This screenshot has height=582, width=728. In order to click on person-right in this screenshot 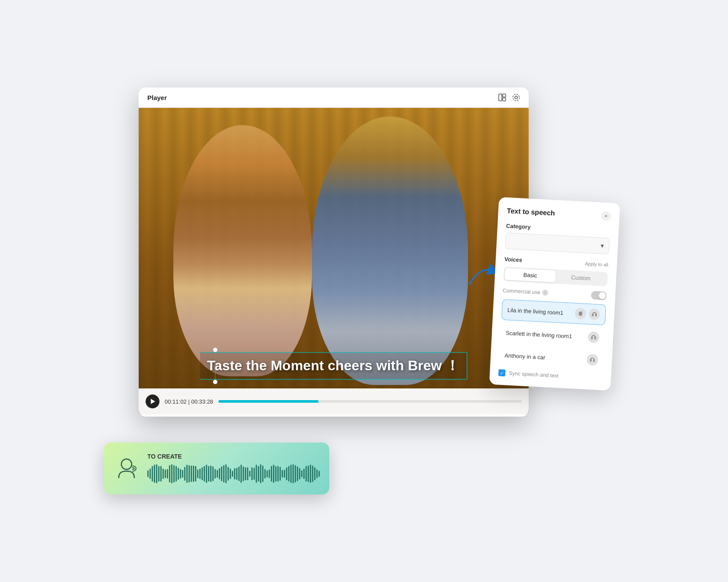, I will do `click(390, 251)`.